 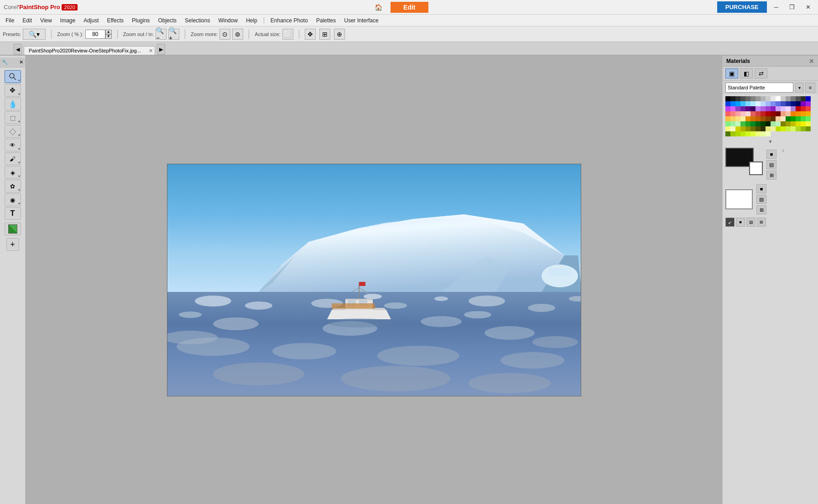 I want to click on minimize-button: ─, so click(x=776, y=7).